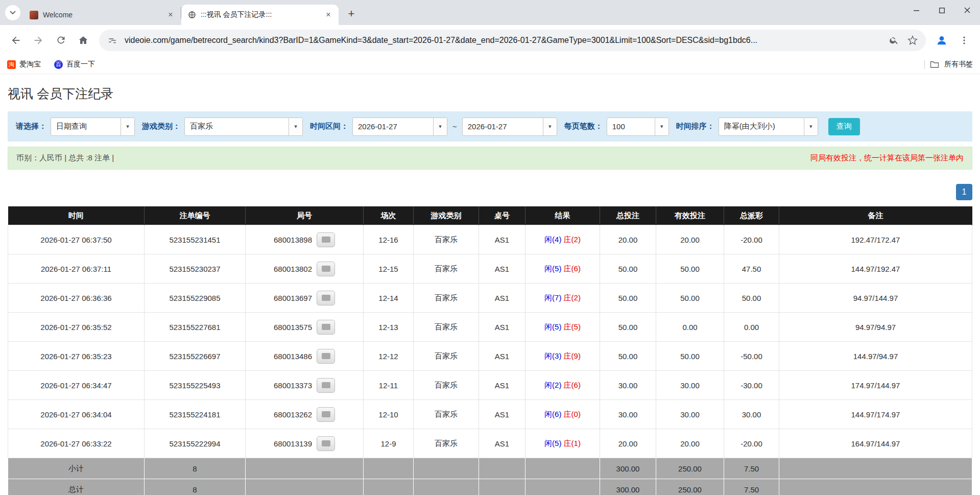 The height and width of the screenshot is (495, 980). What do you see at coordinates (83, 40) in the screenshot?
I see `home-icon` at bounding box center [83, 40].